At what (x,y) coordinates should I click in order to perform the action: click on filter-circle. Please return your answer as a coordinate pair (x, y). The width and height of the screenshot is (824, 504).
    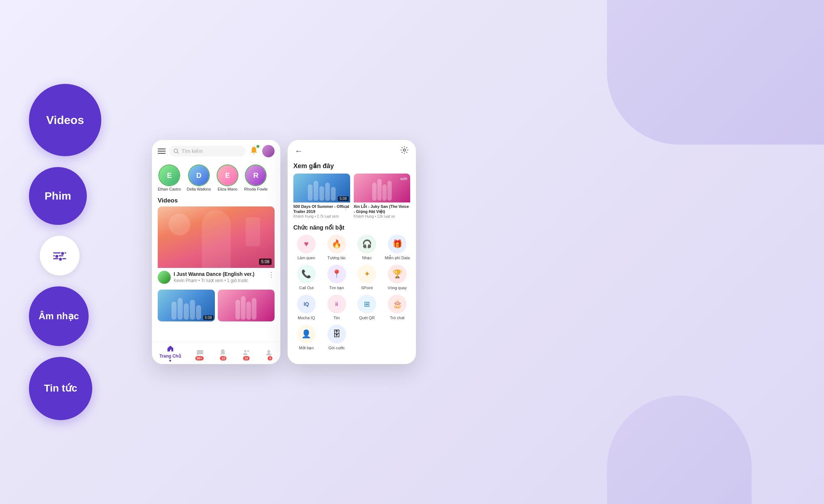
    Looking at the image, I should click on (60, 256).